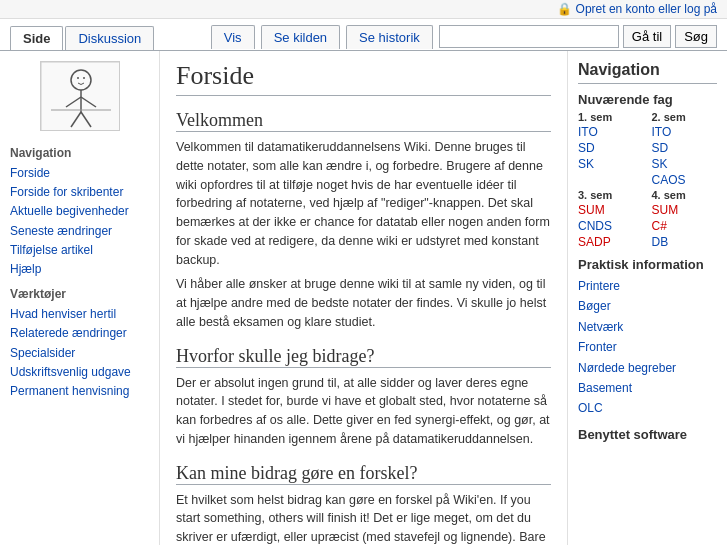 The image size is (727, 545). What do you see at coordinates (364, 518) in the screenshot?
I see `section-forskel-p1: Et hvilket som helst bidrag kan gøre en …` at bounding box center [364, 518].